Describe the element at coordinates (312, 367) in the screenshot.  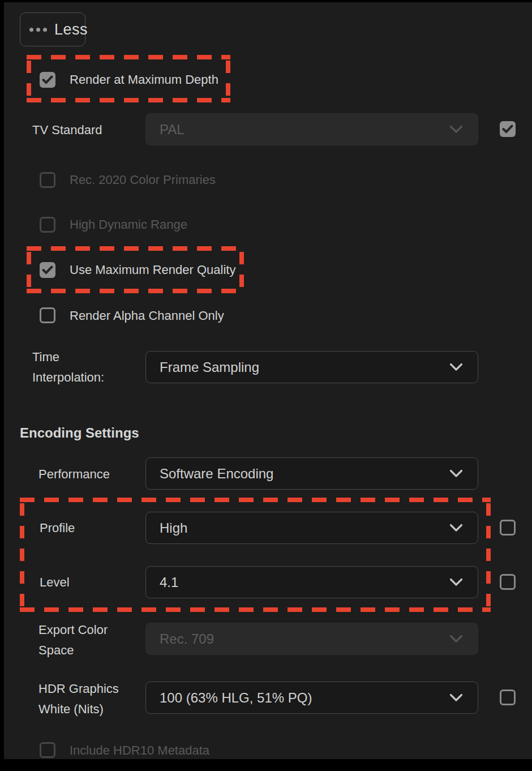
I see `time-interpolation-dropdown: Frame Sampling` at that location.